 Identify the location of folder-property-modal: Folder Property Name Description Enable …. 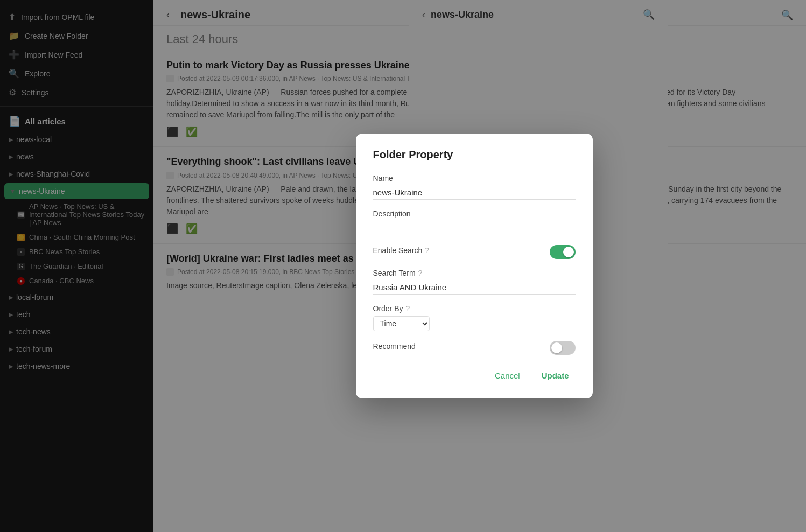
(474, 266).